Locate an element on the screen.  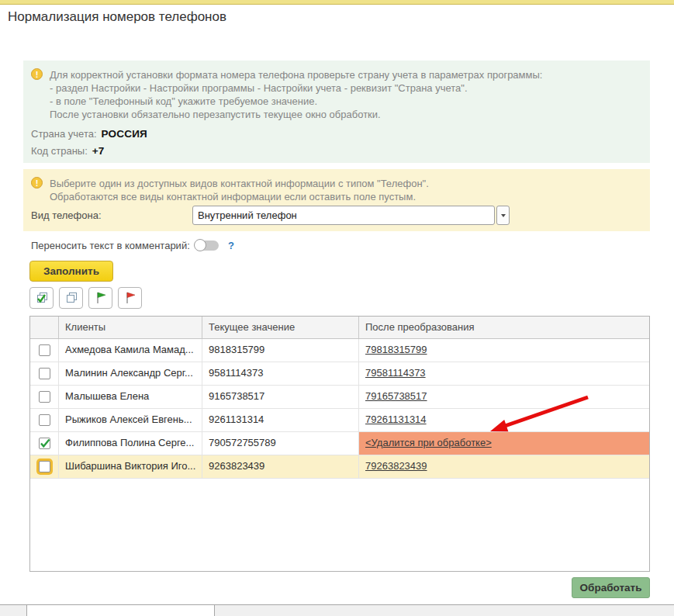
uncheck-all-icon is located at coordinates (71, 298).